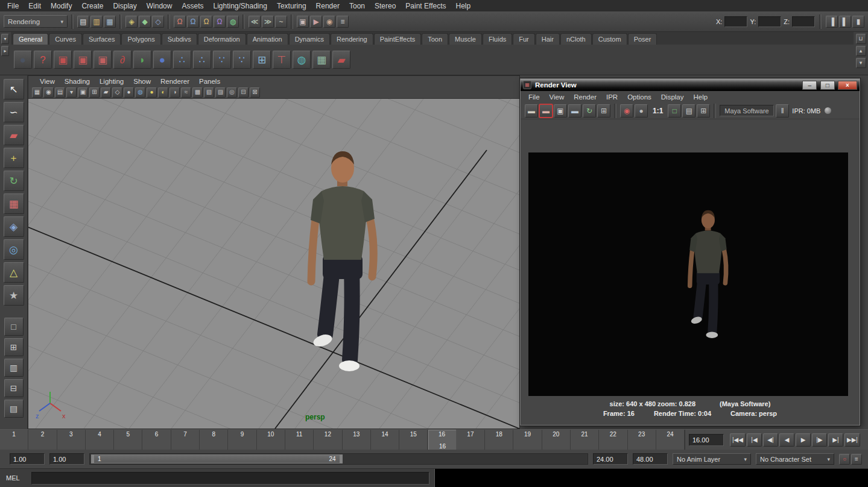 The image size is (868, 487). I want to click on menu-window: Window, so click(159, 6).